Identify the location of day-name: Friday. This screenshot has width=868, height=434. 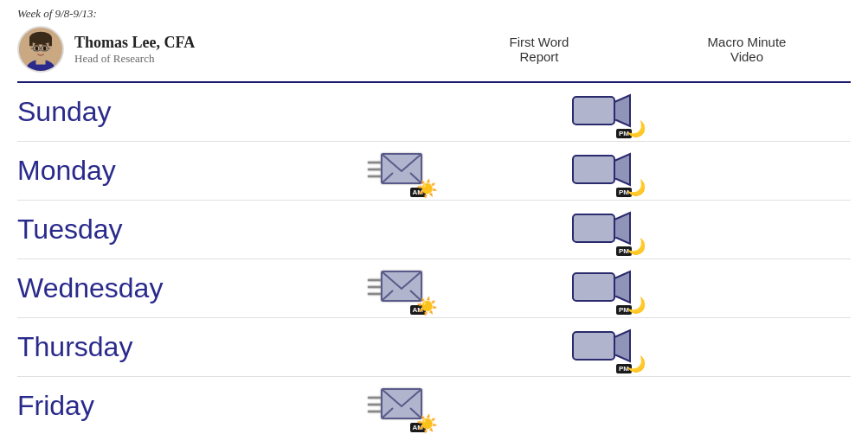
(156, 406).